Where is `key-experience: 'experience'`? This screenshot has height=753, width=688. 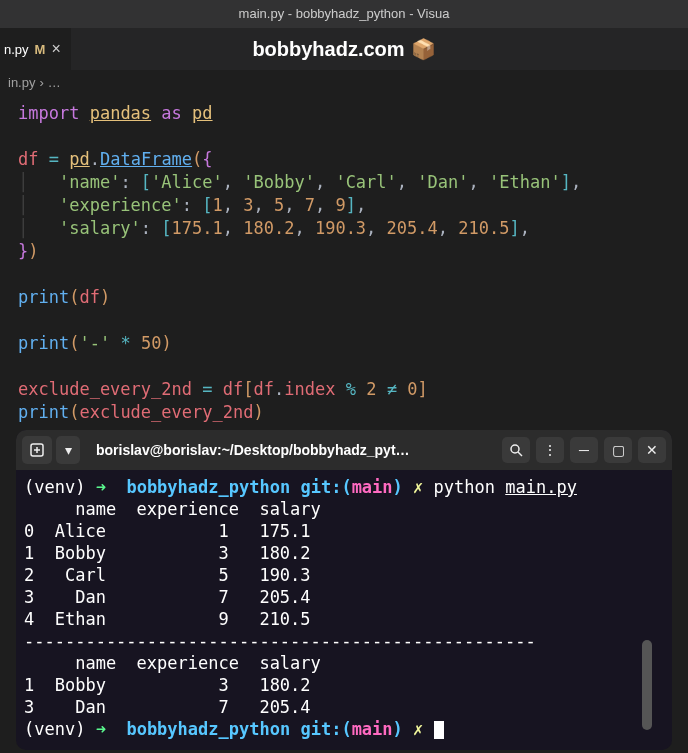 key-experience: 'experience' is located at coordinates (120, 205).